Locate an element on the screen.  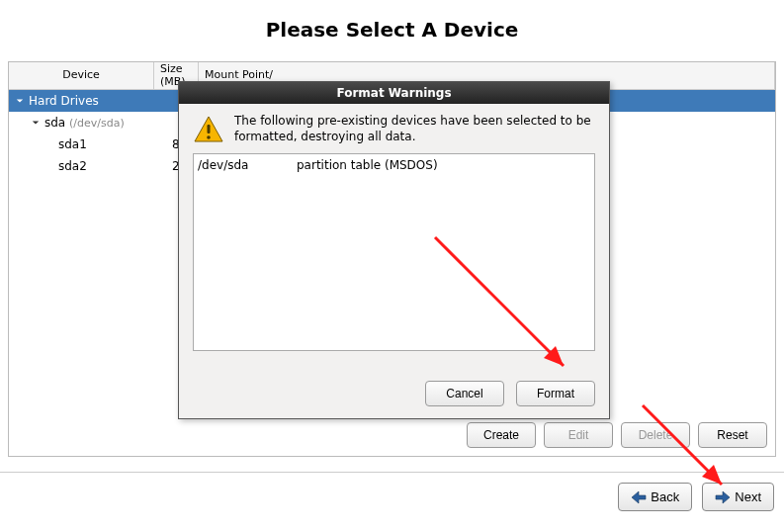
dialog-titlebar: Format Warnings is located at coordinates (393, 93).